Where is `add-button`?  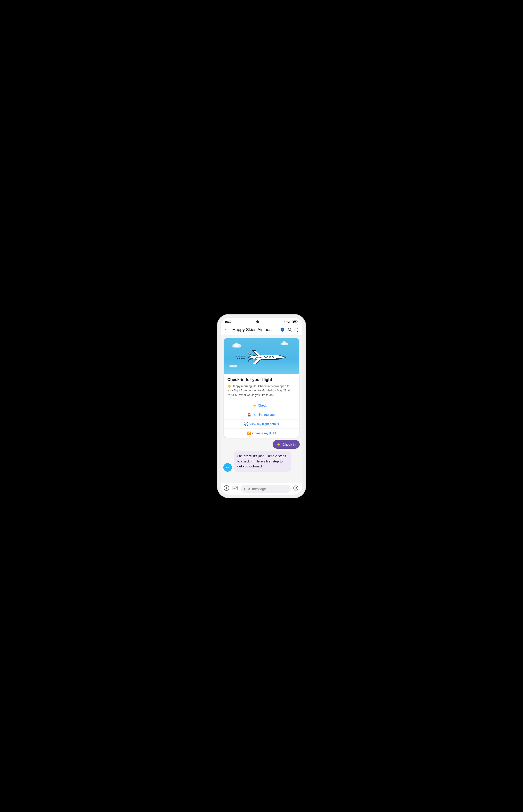 add-button is located at coordinates (227, 489).